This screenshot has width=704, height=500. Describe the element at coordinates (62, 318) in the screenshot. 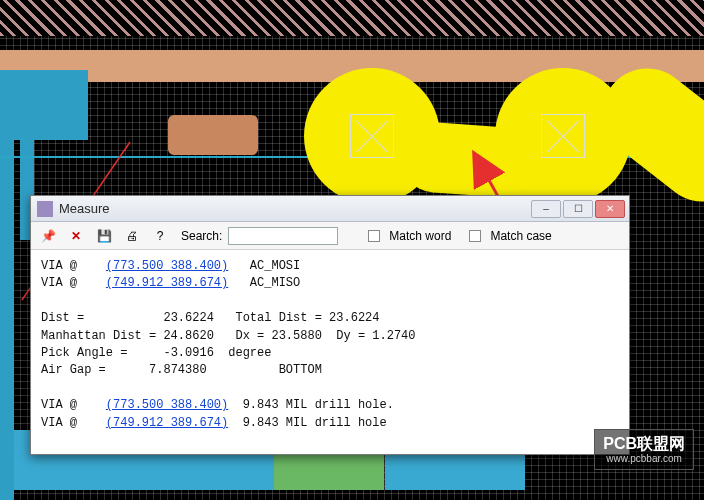

I see `dist-label: Dist =` at that location.